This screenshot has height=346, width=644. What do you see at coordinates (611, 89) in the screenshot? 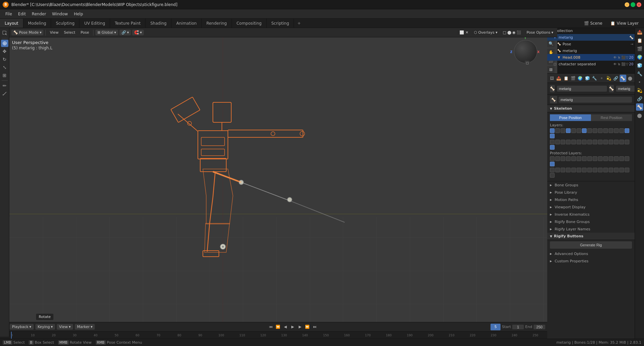
I see `obj-icon-right: 🦴` at bounding box center [611, 89].